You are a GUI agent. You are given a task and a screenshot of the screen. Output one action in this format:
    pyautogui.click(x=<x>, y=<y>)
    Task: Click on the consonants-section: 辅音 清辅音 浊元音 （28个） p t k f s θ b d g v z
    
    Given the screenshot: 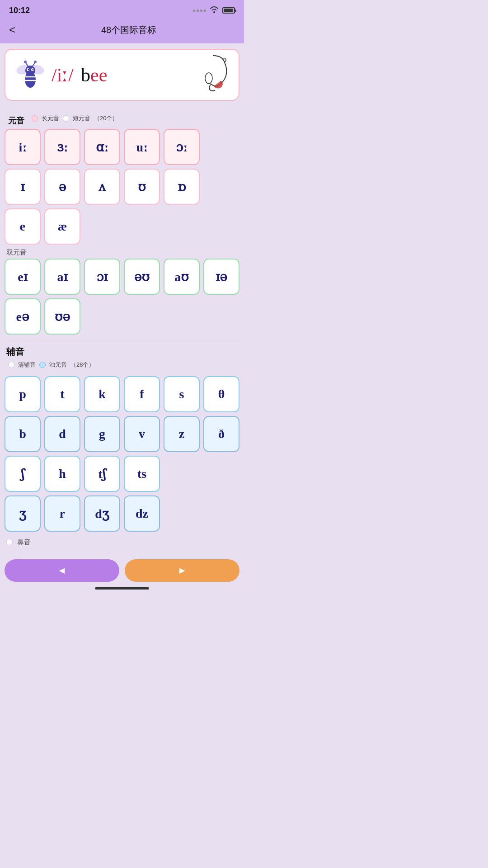 What is the action you would take?
    pyautogui.click(x=122, y=447)
    